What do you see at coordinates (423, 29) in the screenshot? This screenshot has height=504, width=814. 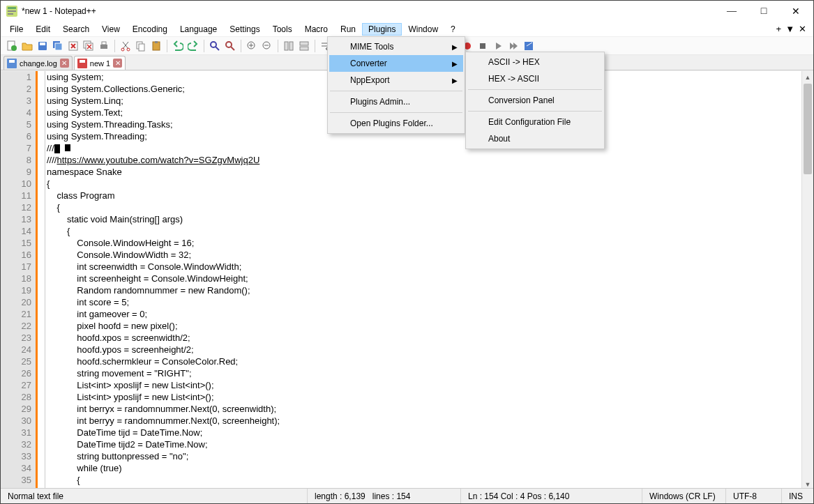 I see `menu-window: Window` at bounding box center [423, 29].